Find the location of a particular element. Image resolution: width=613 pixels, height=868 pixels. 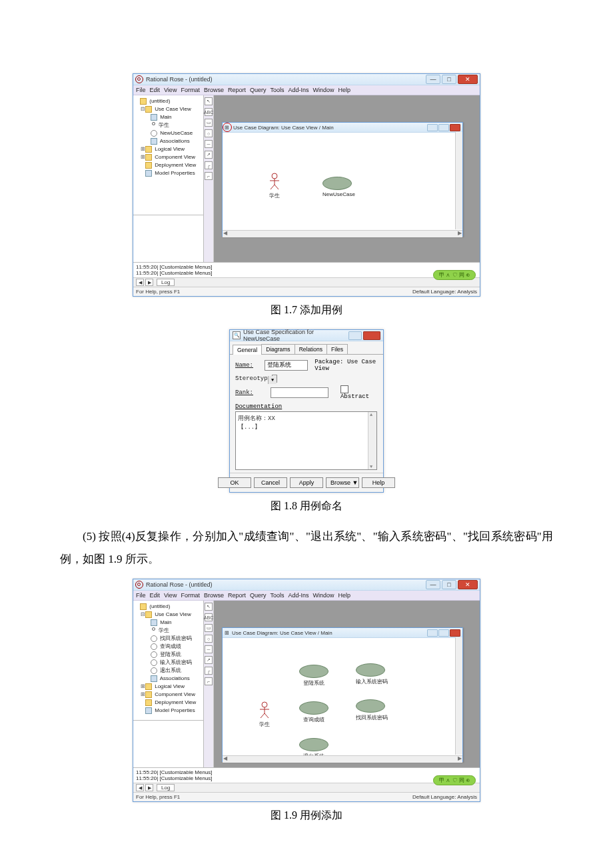

menu-query: Query is located at coordinates (259, 595).